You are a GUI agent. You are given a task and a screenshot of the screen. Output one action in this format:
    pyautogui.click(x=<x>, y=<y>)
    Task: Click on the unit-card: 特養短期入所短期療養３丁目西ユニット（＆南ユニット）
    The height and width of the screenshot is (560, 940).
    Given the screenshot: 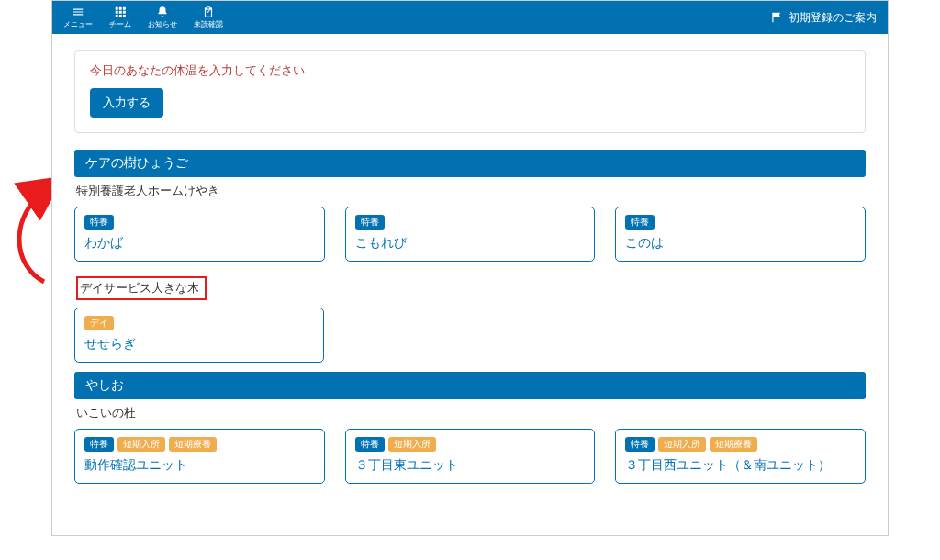 What is the action you would take?
    pyautogui.click(x=740, y=456)
    